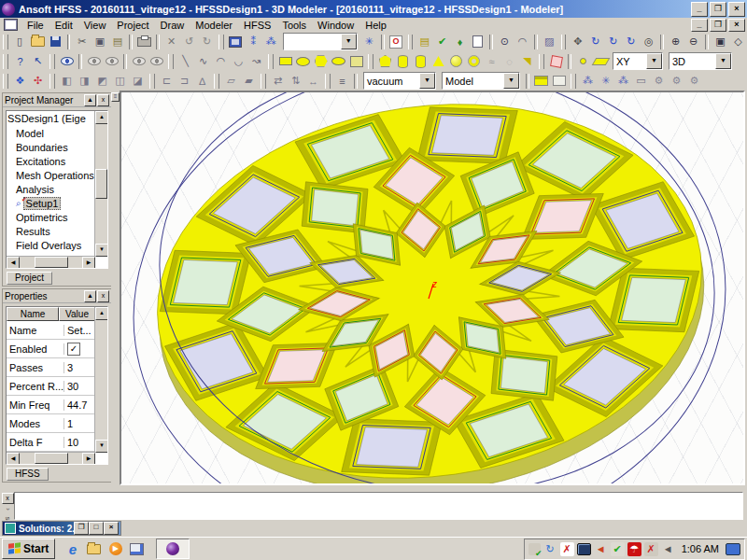 This screenshot has height=560, width=747. Describe the element at coordinates (50, 217) in the screenshot. I see `tree-item-optimetrics: Optimetrics` at that location.